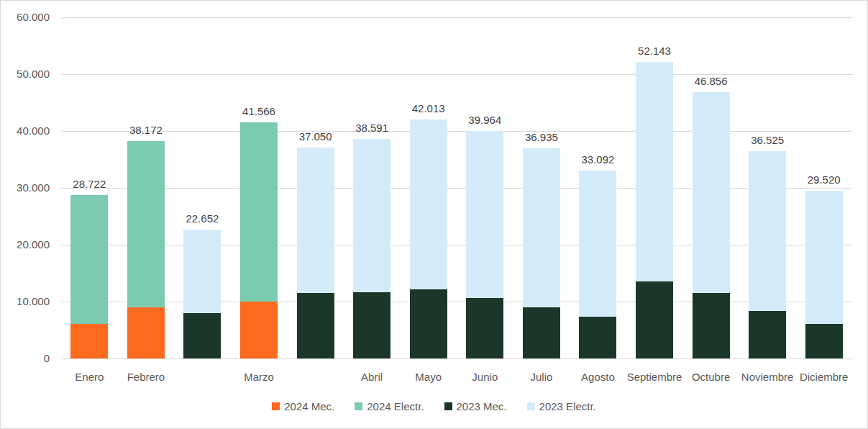 The width and height of the screenshot is (868, 429). Describe the element at coordinates (476, 406) in the screenshot. I see `legend-item-2023-mec: 2023 Mec.` at that location.